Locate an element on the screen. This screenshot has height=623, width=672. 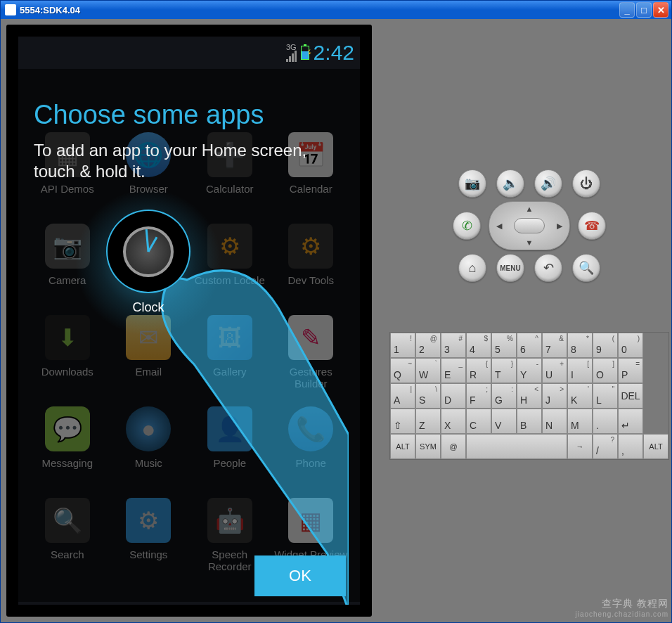
key-.: . is located at coordinates (605, 421).